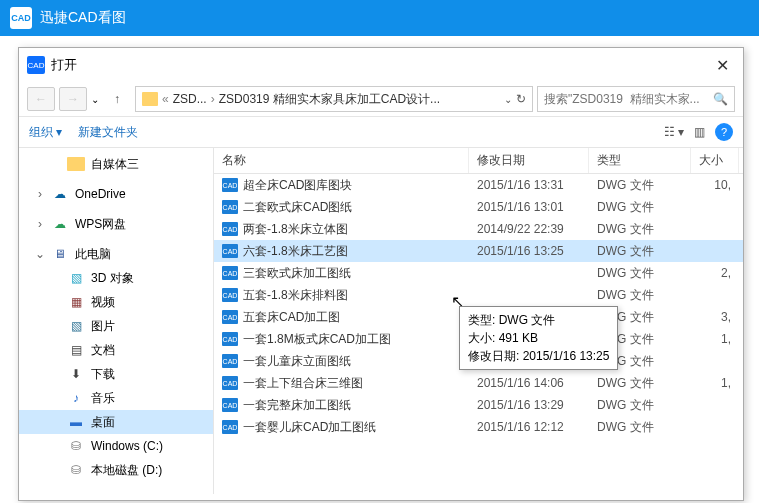 This screenshot has height=503, width=759. Describe the element at coordinates (76, 164) in the screenshot. I see `folder-icon` at that location.